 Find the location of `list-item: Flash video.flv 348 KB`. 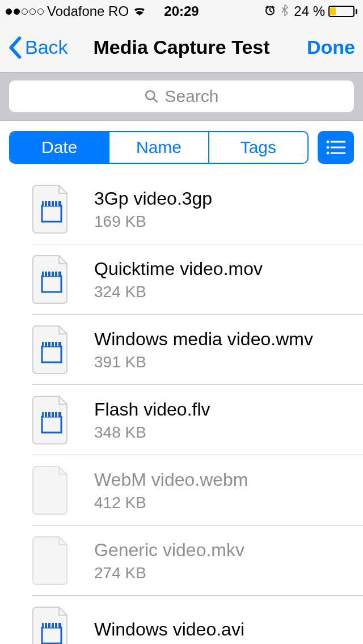

list-item: Flash video.flv 348 KB is located at coordinates (182, 420).